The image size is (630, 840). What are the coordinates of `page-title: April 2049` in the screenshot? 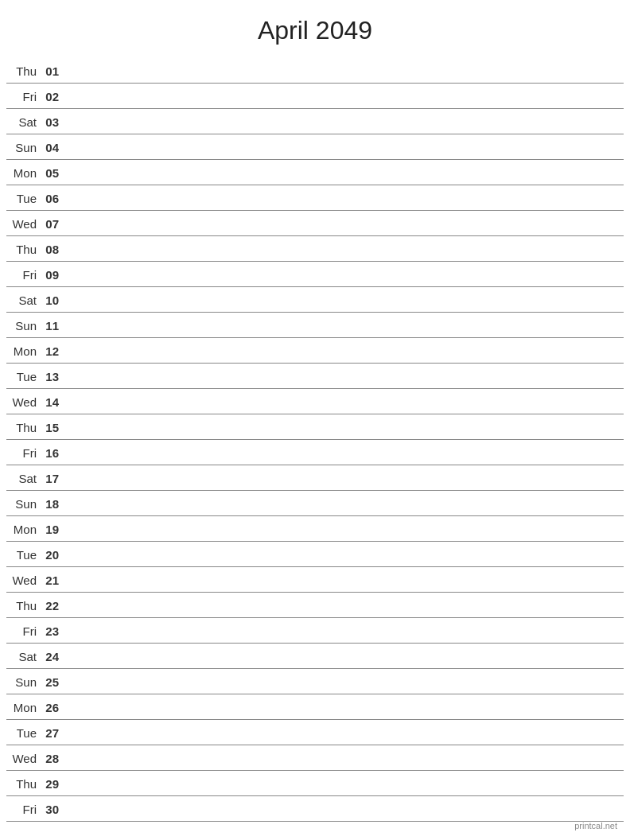 It's located at (315, 29).